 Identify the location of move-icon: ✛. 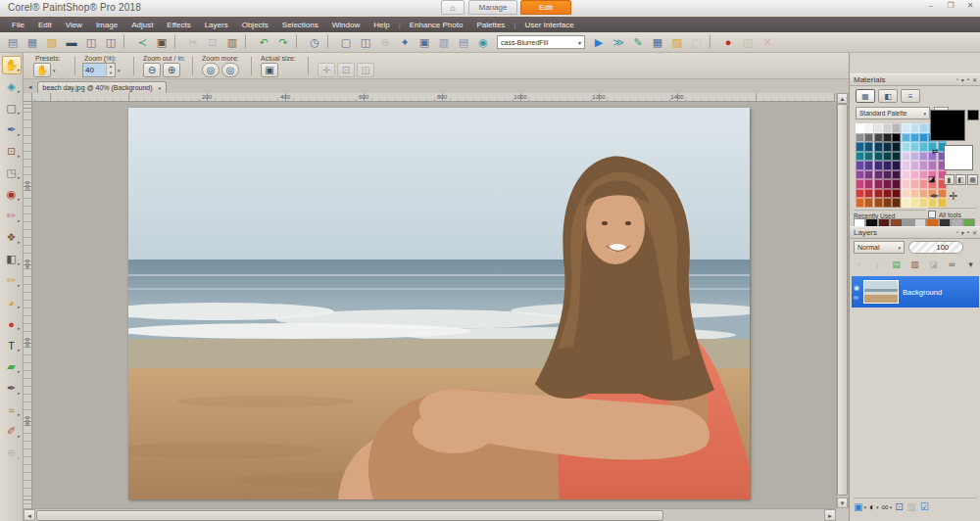
(953, 196).